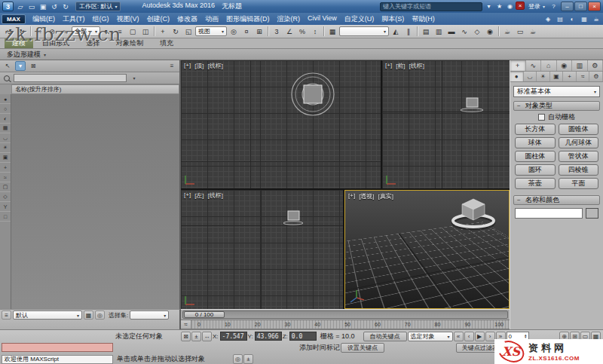 The width and height of the screenshot is (603, 364). Describe the element at coordinates (172, 66) in the screenshot. I see `explorer-settings-icon: ≡` at that location.